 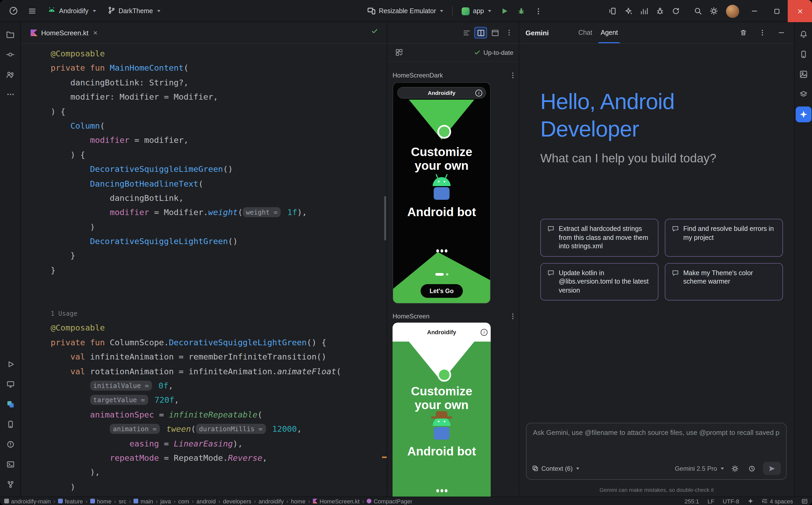 What do you see at coordinates (711, 501) in the screenshot?
I see `line-separator: LF` at bounding box center [711, 501].